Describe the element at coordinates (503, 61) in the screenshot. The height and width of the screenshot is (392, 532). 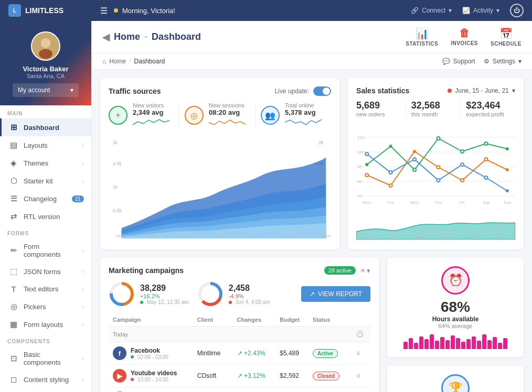
I see `settings-button: ⚙ Settings ▾` at that location.